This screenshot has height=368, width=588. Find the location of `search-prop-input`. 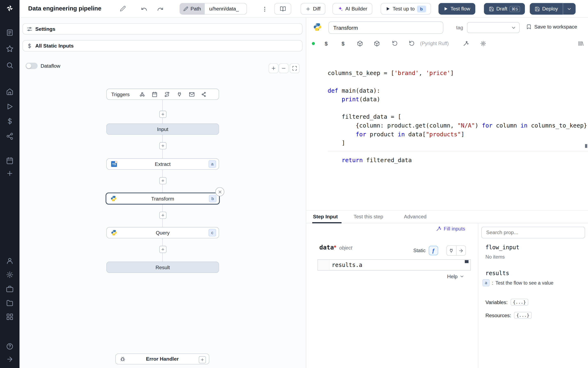

search-prop-input is located at coordinates (533, 233).